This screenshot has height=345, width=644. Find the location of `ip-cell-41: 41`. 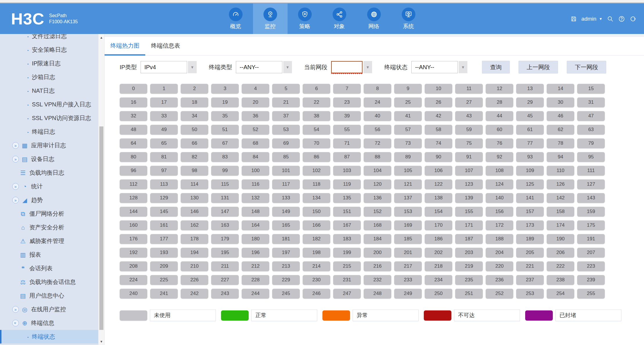

ip-cell-41: 41 is located at coordinates (408, 116).